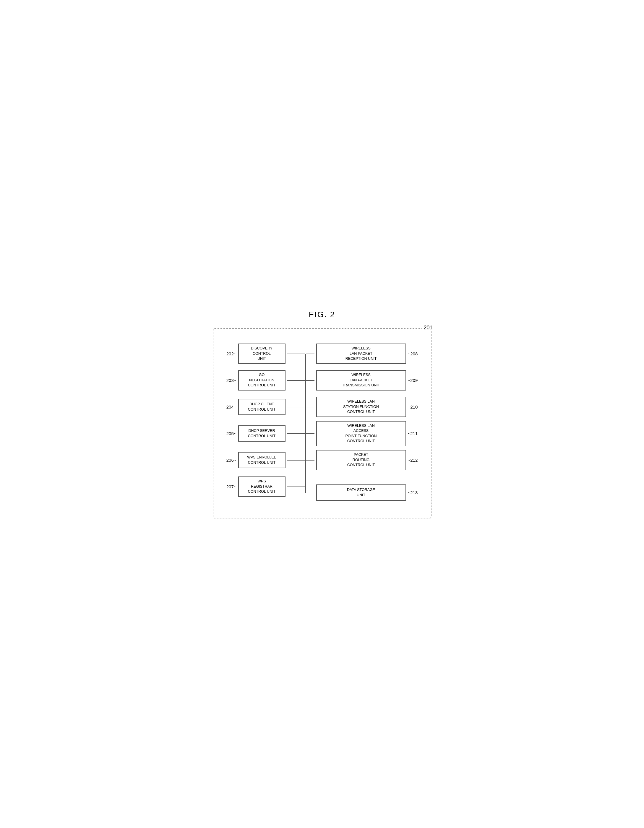  What do you see at coordinates (229, 381) in the screenshot?
I see `ref-label-203: 203~` at bounding box center [229, 381].